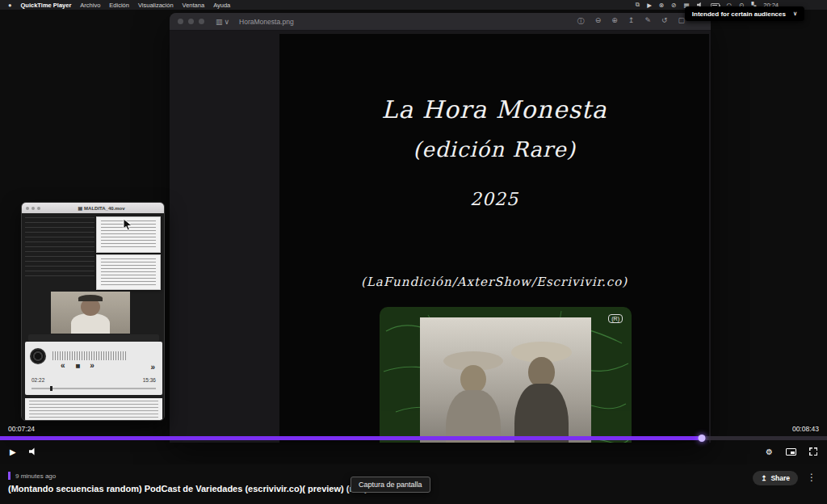 This screenshot has height=504, width=827. What do you see at coordinates (101, 208) in the screenshot?
I see `mini-window-title: ▤ MALDITA_40.mov` at bounding box center [101, 208].